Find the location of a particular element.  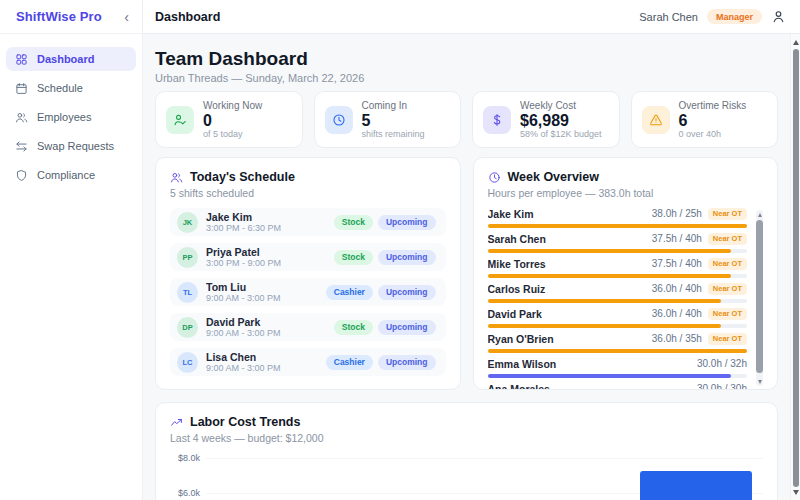

schedule-panel-header: Today's Schedule is located at coordinates (308, 177).